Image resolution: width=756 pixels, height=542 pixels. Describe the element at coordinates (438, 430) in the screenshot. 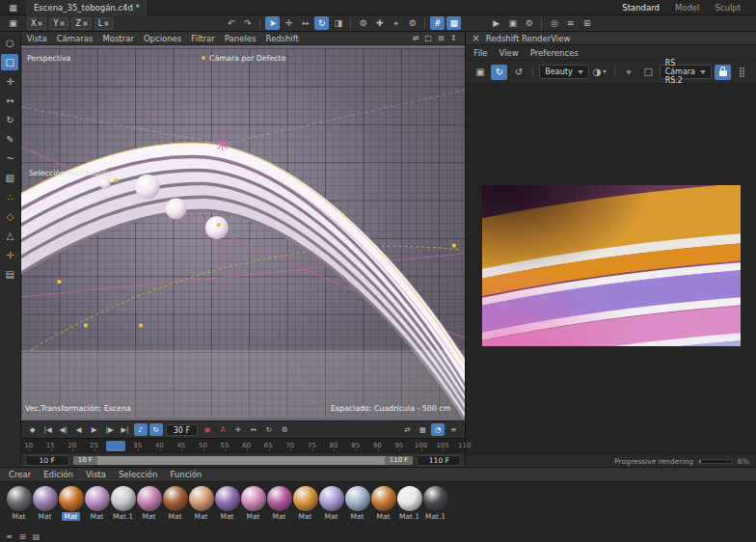

I see `stopwatch-icon: ◔` at that location.